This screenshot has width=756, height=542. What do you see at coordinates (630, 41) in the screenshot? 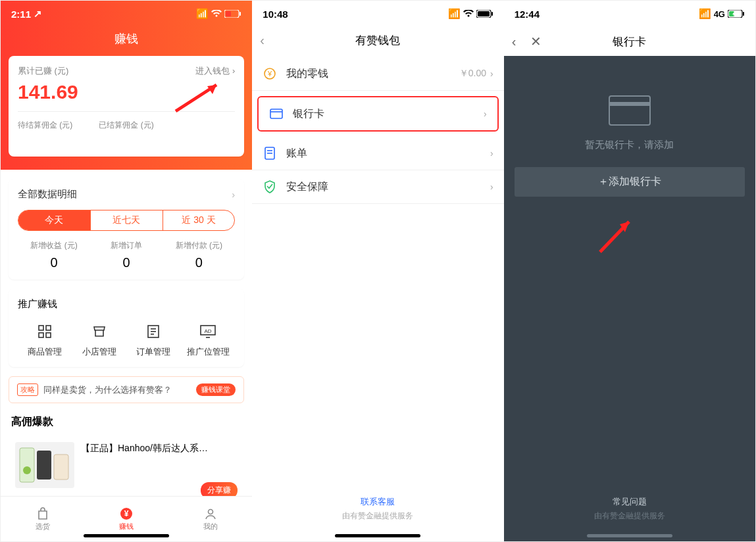
I see `nav-bar: ‹ ✕ 银行卡` at bounding box center [630, 41].